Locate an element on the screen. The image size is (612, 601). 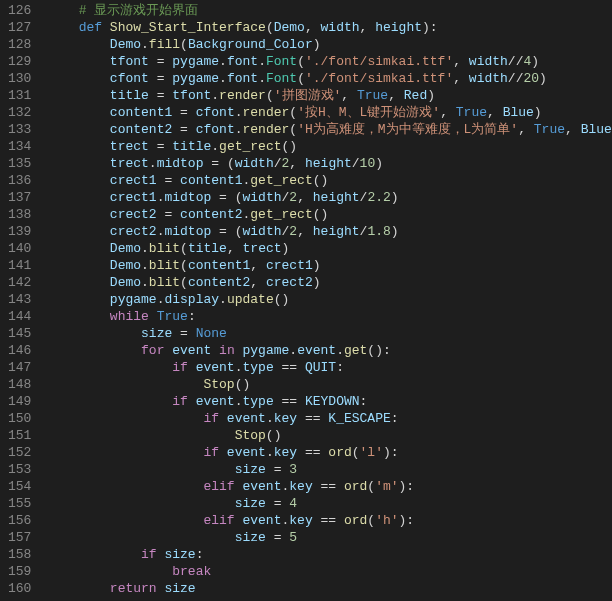
code-line: crect1 = content1.get_rect() is located at coordinates (330, 180).